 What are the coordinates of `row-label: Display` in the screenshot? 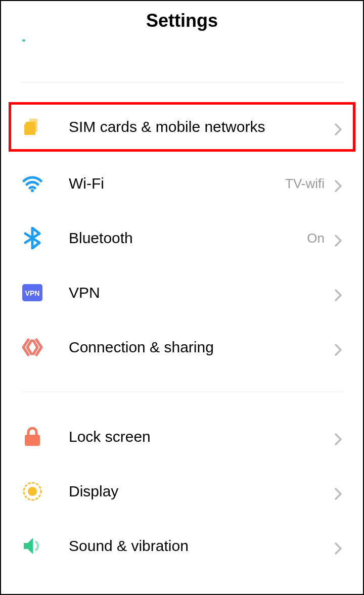 It's located at (189, 491).